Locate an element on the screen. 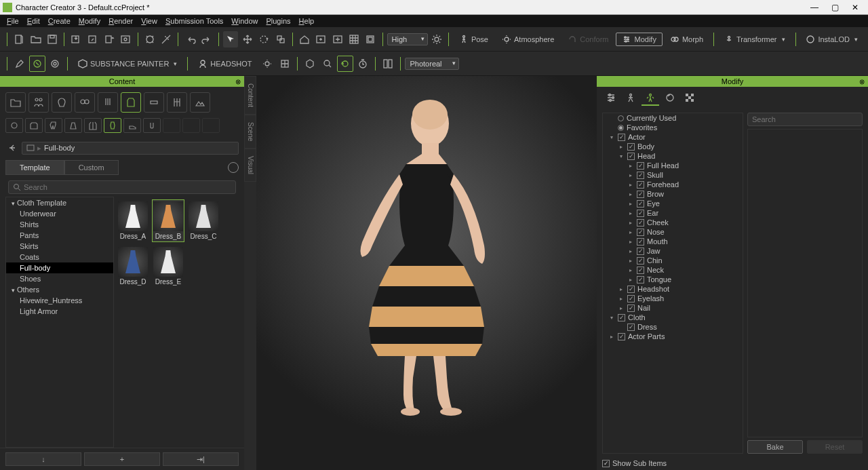  modify-tab-morph-icon is located at coordinates (650, 98).